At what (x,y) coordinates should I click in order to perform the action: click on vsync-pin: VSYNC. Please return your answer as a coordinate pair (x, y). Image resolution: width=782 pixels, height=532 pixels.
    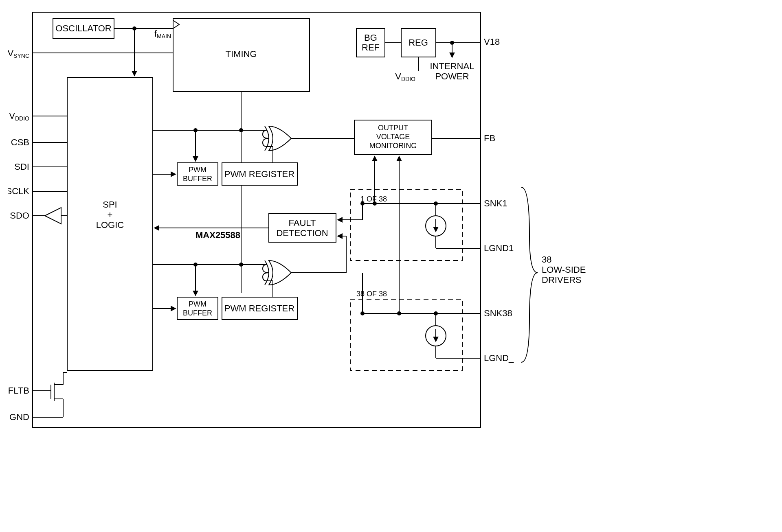
    Looking at the image, I should click on (19, 54).